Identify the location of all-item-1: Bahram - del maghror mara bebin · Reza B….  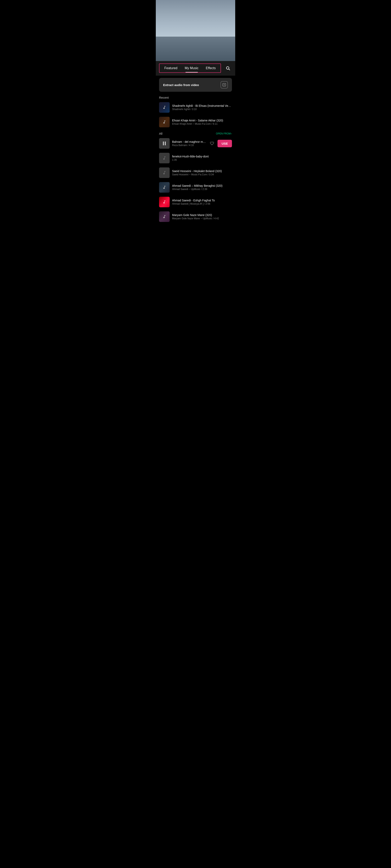
(196, 144).